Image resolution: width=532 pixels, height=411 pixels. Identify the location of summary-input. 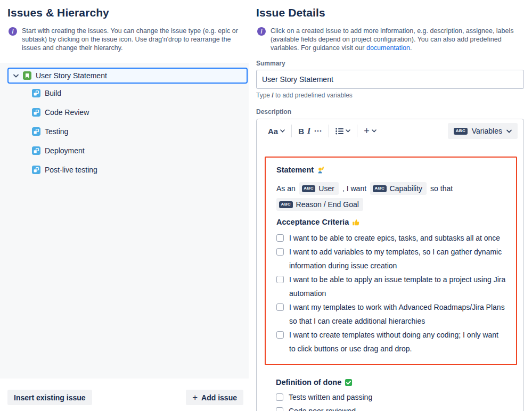
(390, 79).